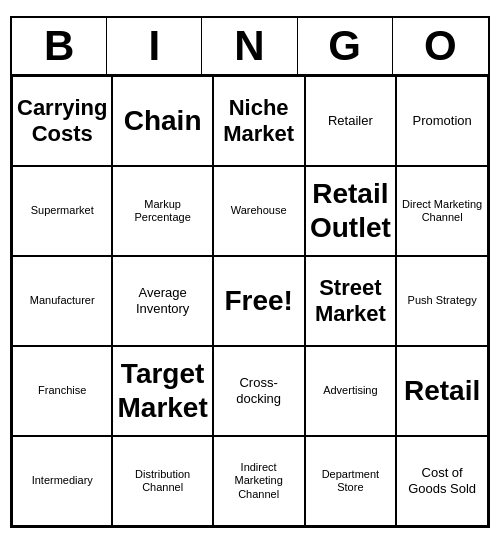 Image resolution: width=500 pixels, height=544 pixels. I want to click on header-letter: I, so click(154, 46).